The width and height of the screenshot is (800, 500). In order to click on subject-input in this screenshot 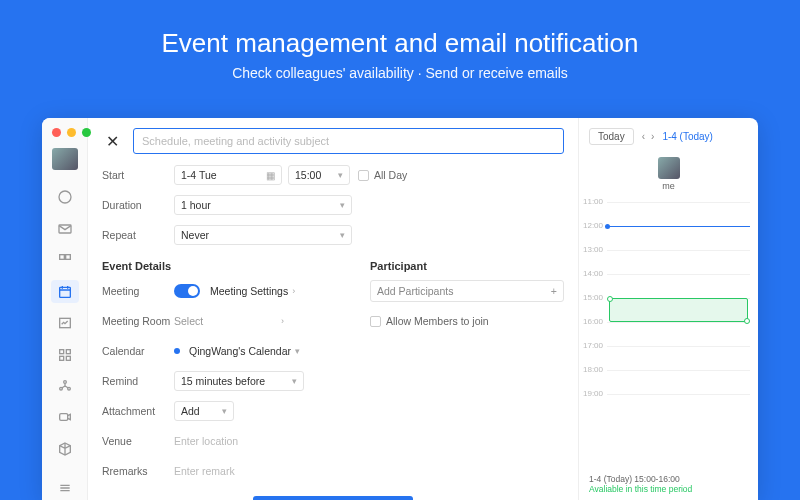, I will do `click(348, 141)`.